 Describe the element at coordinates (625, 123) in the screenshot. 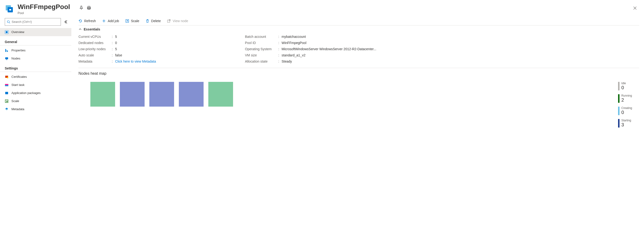

I see `legend-starting: Starting 3` at that location.